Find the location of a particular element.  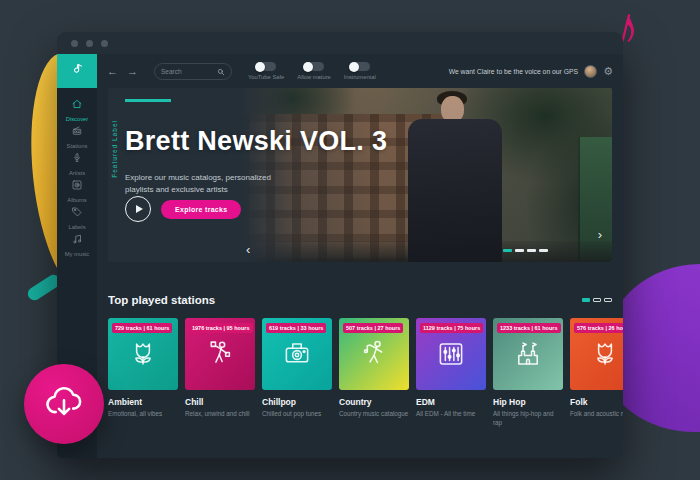

stations-pagination is located at coordinates (597, 300).